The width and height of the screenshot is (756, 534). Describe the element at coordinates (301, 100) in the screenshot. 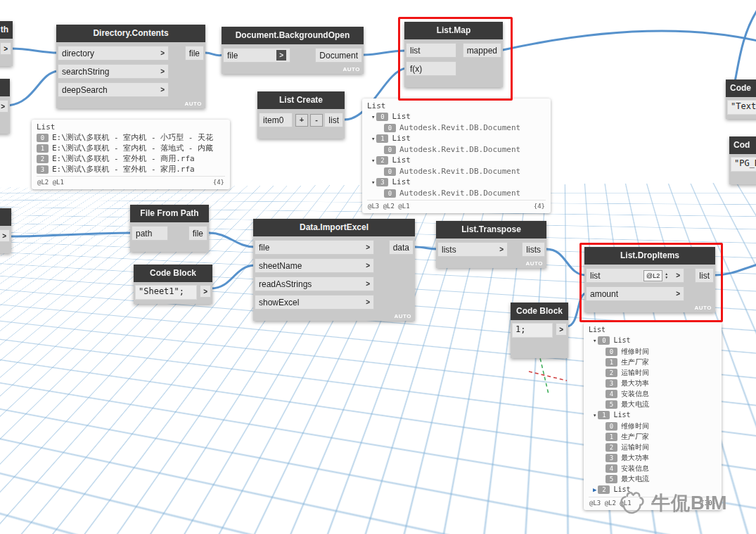

I see `node-title: List Create` at that location.